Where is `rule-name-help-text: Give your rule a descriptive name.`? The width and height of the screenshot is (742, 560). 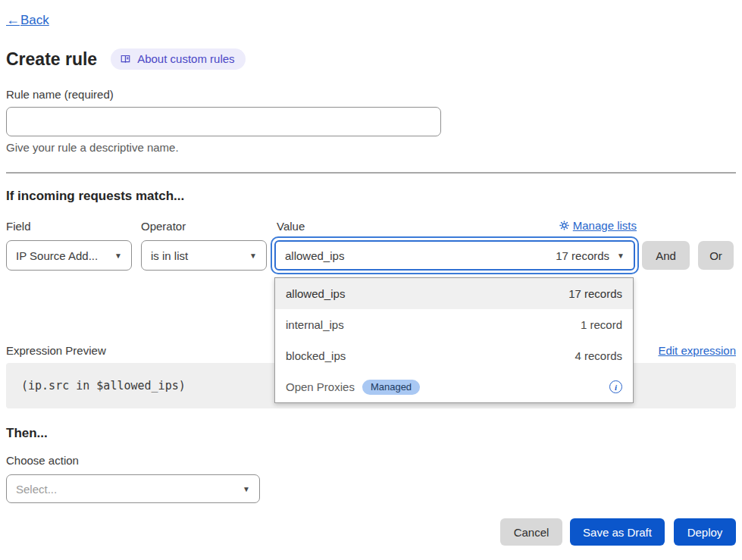 rule-name-help-text: Give your rule a descriptive name. is located at coordinates (92, 147).